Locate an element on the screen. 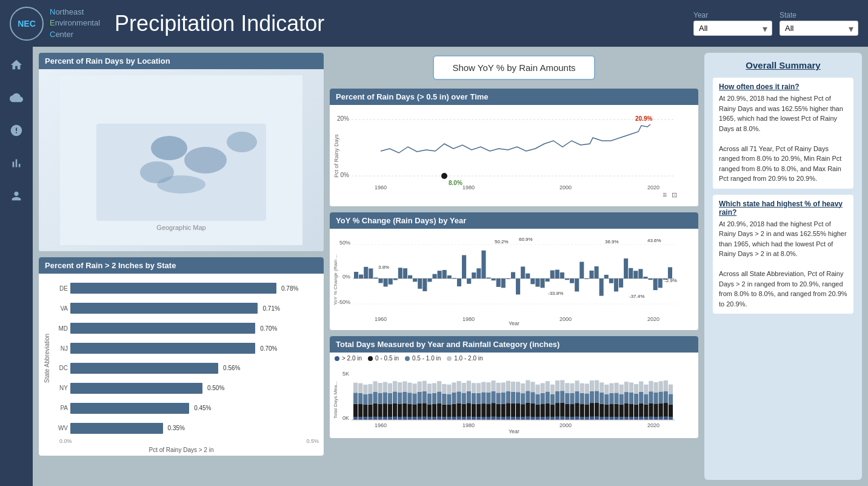 The width and height of the screenshot is (868, 486). bar-row: WV0.35% is located at coordinates (187, 428).